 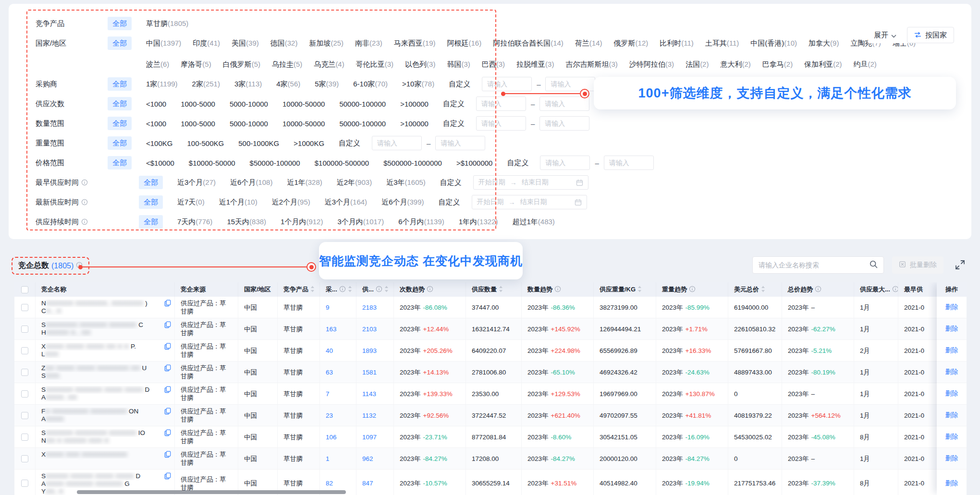 What do you see at coordinates (533, 222) in the screenshot?
I see `filter-option: 超过1年(483)` at bounding box center [533, 222].